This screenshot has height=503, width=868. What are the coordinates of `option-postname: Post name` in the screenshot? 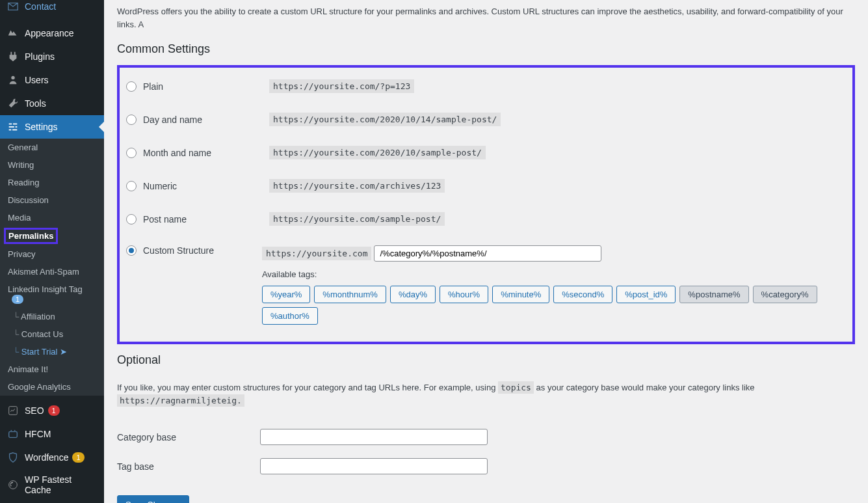 It's located at (198, 219).